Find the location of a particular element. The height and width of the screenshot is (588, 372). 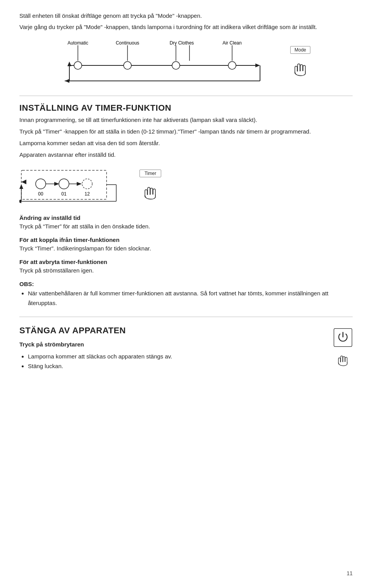

cancel-title: För att avbryta timer-funktionen is located at coordinates (186, 262).